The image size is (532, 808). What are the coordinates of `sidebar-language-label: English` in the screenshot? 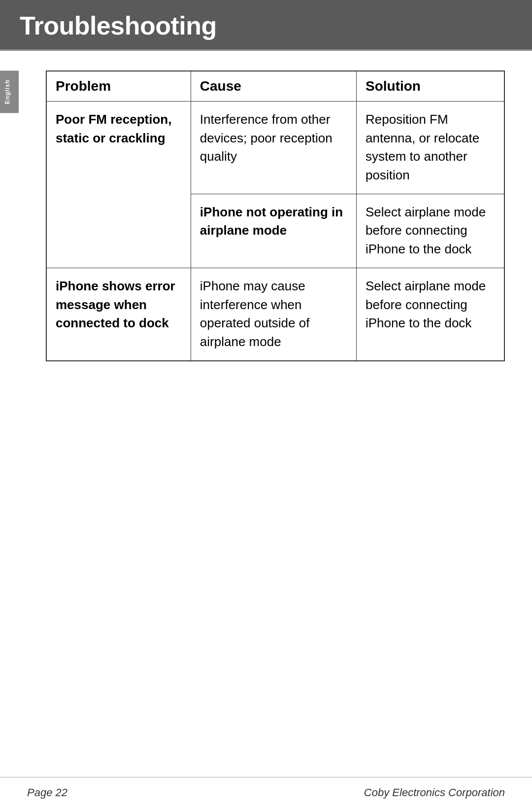 It's located at (9, 92).